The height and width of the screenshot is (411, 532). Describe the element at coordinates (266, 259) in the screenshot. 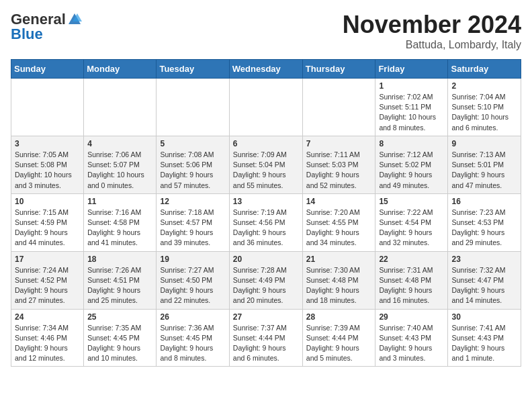

I see `day-number: 20` at that location.